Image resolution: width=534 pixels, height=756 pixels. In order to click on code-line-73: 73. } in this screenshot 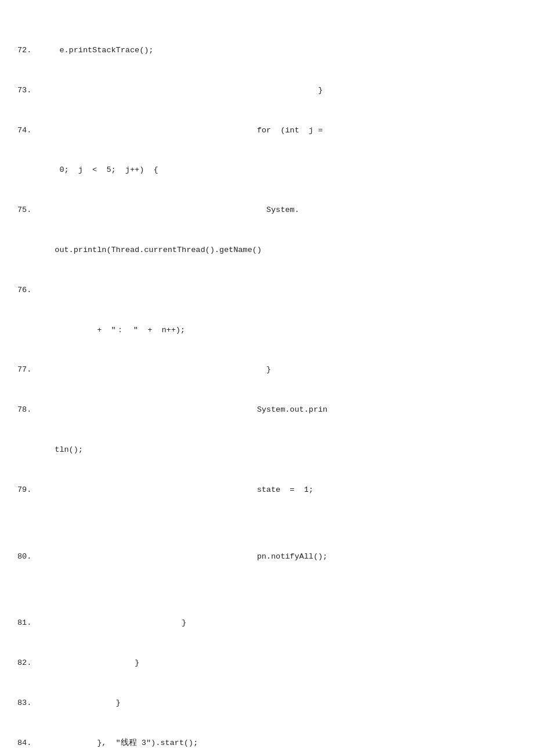, I will do `click(267, 91)`.